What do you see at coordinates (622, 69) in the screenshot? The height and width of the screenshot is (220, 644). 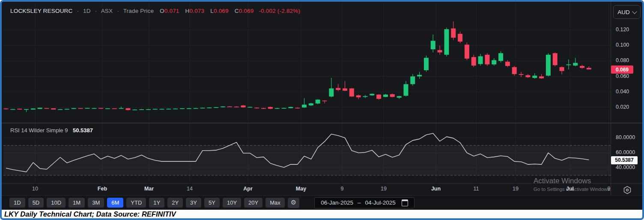 I see `last-price-badge: 0.069` at bounding box center [622, 69].